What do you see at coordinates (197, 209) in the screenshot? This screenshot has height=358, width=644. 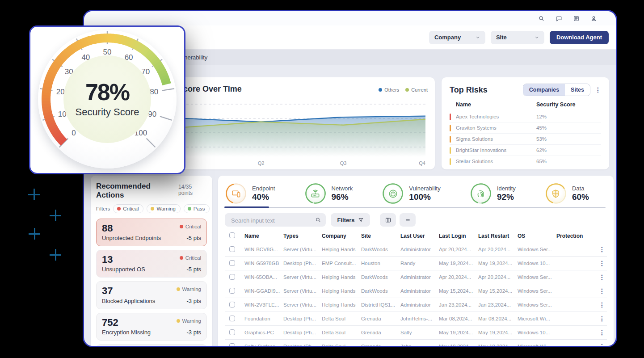 I see `filter-chip-pass: Pass` at bounding box center [197, 209].